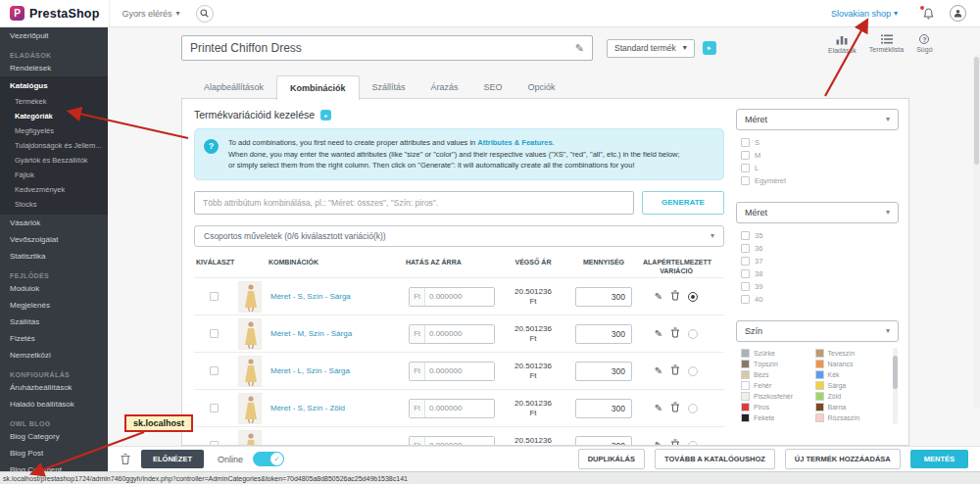  What do you see at coordinates (445, 87) in the screenshot?
I see `tab-pricing: Árazás` at bounding box center [445, 87].